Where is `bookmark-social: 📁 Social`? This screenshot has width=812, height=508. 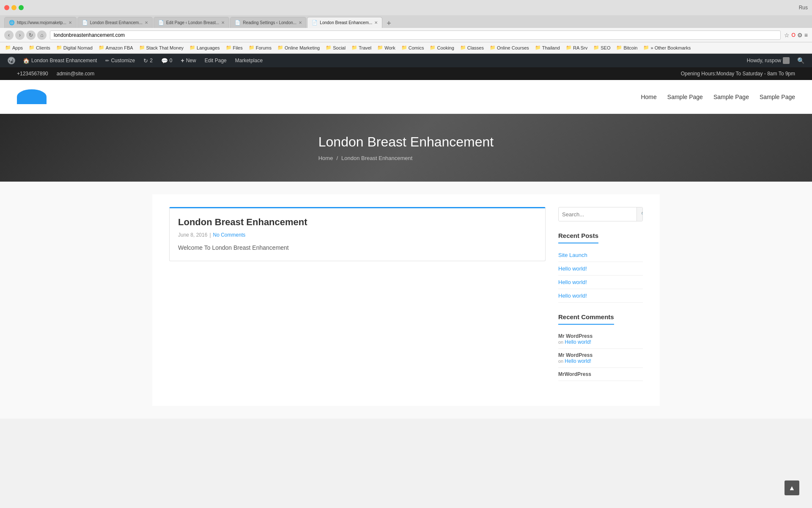 bookmark-social: 📁 Social is located at coordinates (336, 47).